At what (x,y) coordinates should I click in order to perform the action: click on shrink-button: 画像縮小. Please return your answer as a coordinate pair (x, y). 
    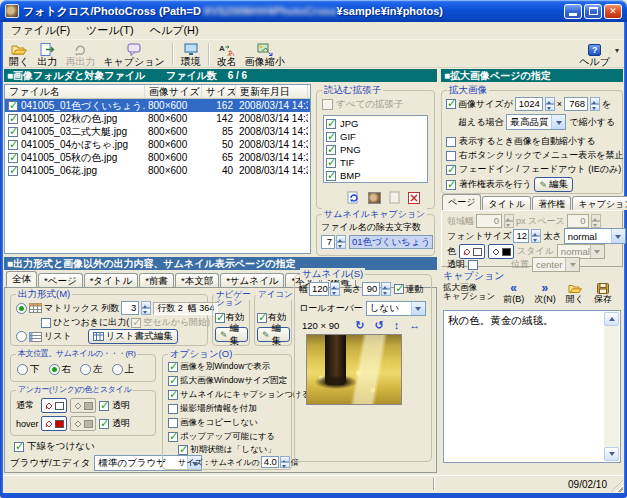
    Looking at the image, I should click on (265, 54).